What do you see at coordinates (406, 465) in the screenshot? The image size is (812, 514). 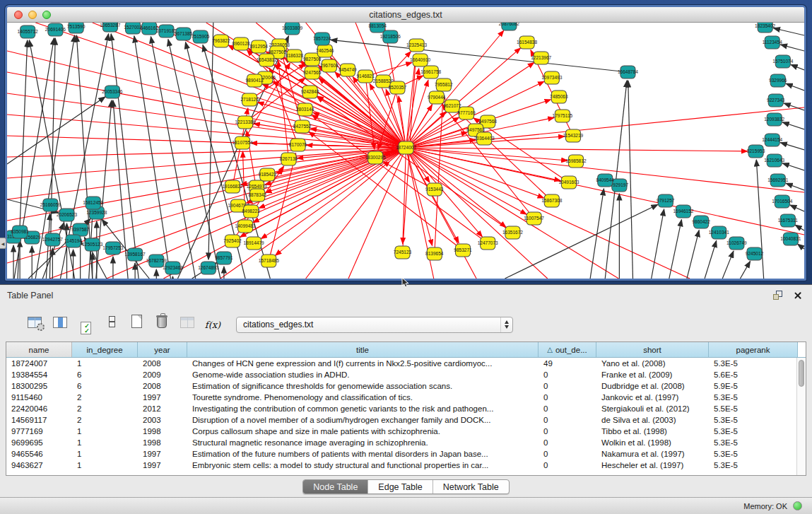 I see `table-row: 946362711997Embryonic stem cells: a mode…` at bounding box center [406, 465].